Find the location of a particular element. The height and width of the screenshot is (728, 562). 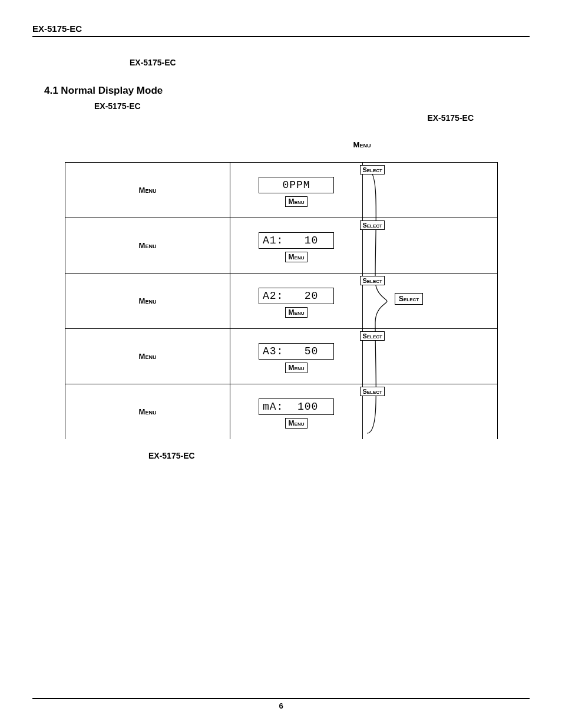

menu-ref: Menu is located at coordinates (362, 145).